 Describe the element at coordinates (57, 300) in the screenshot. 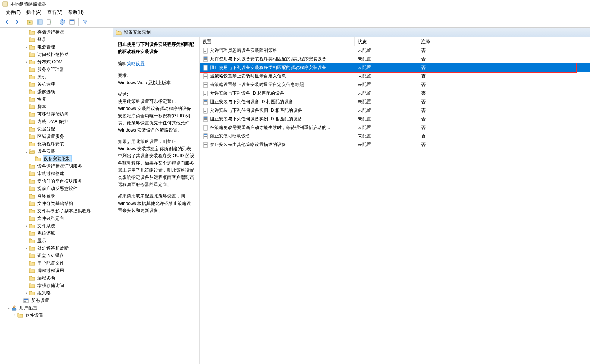

I see `tree-item: 所有设置` at that location.